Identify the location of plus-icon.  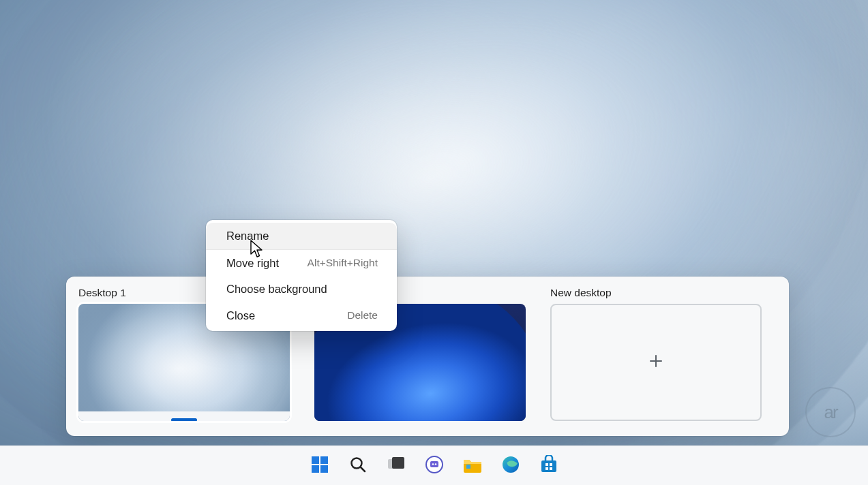
(656, 362).